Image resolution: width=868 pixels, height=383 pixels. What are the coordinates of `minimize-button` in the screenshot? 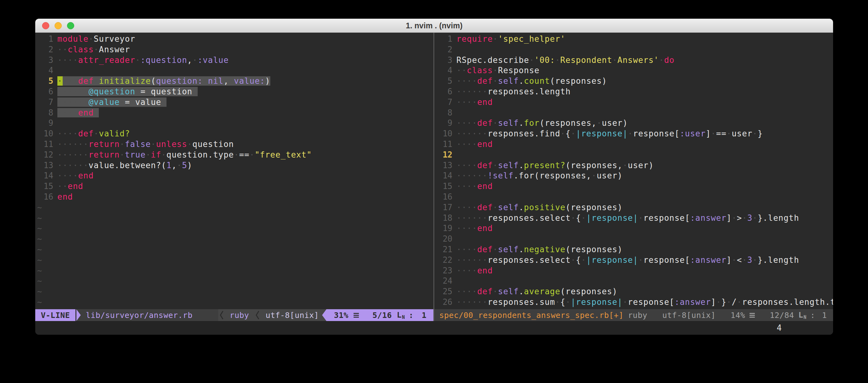 It's located at (58, 26).